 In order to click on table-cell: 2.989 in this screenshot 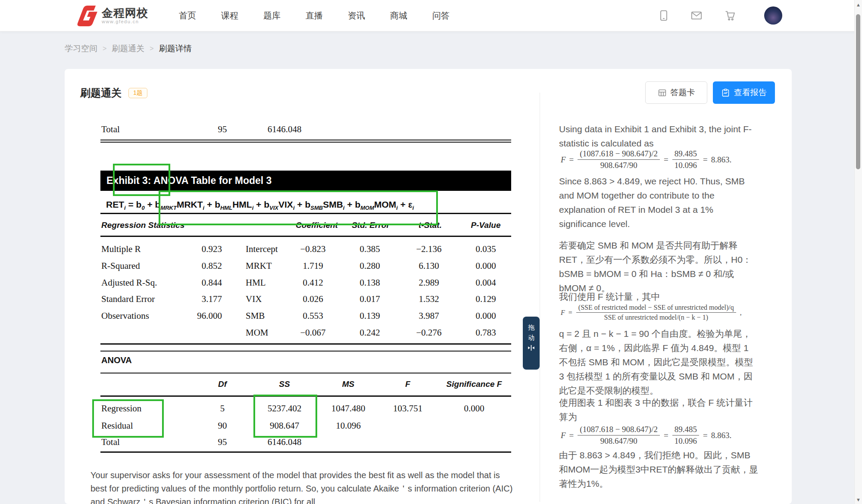, I will do `click(428, 283)`.